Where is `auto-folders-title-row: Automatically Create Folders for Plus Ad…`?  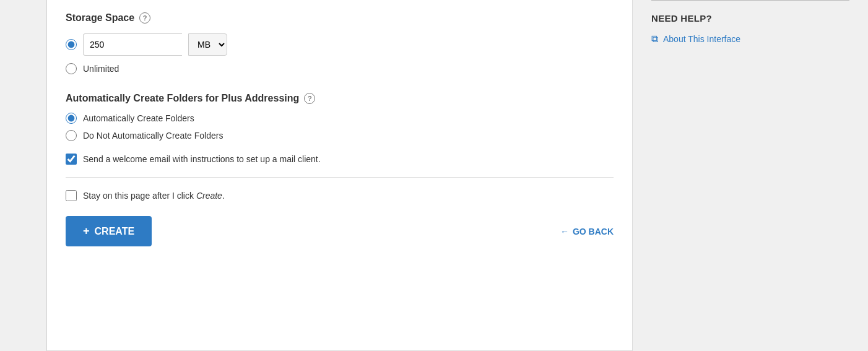 auto-folders-title-row: Automatically Create Folders for Plus Ad… is located at coordinates (339, 98).